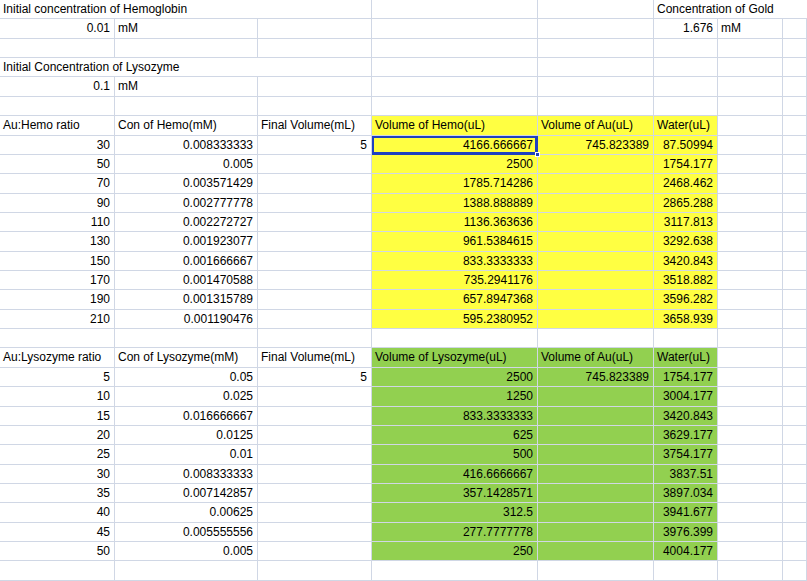 This screenshot has width=807, height=581. Describe the element at coordinates (315, 320) in the screenshot. I see `cell-C17` at that location.